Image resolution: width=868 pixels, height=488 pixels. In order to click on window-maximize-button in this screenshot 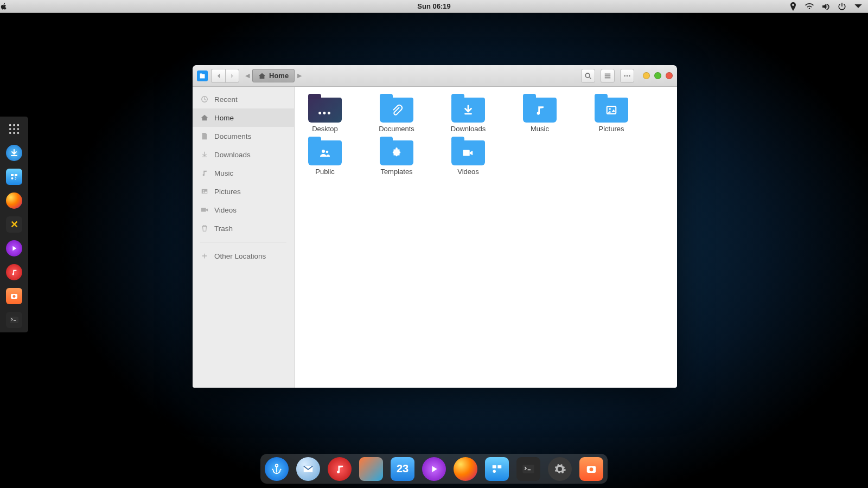, I will do `click(658, 76)`.